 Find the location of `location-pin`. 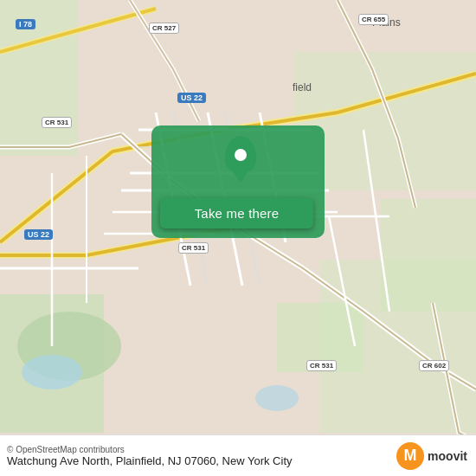

location-pin is located at coordinates (241, 155).